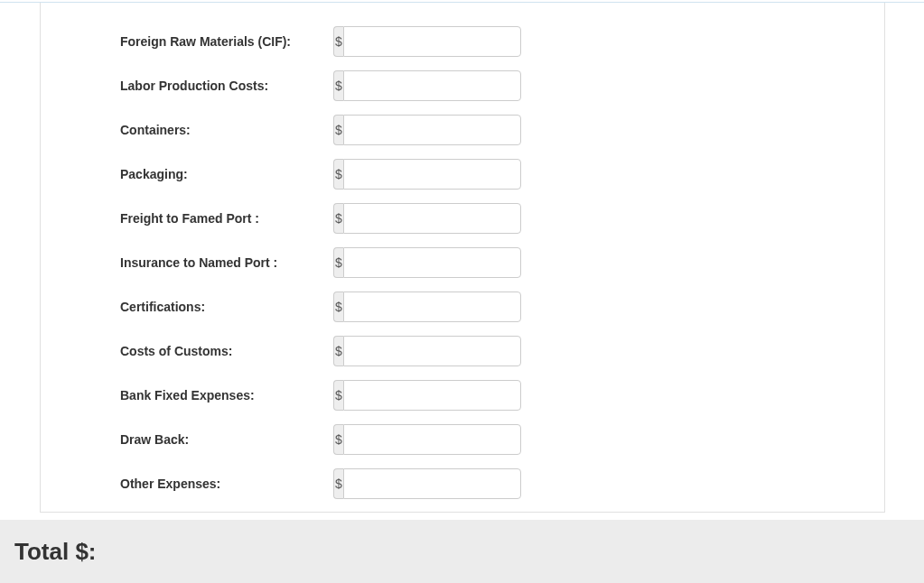  What do you see at coordinates (462, 218) in the screenshot?
I see `row-freight-to-famed-port: Freight to Famed Port : $` at bounding box center [462, 218].